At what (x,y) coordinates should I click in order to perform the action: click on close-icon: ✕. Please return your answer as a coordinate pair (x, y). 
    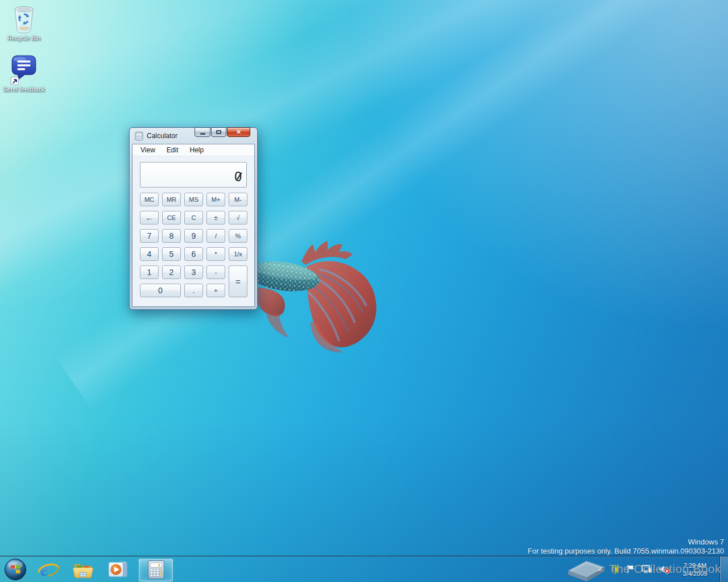
    Looking at the image, I should click on (239, 132).